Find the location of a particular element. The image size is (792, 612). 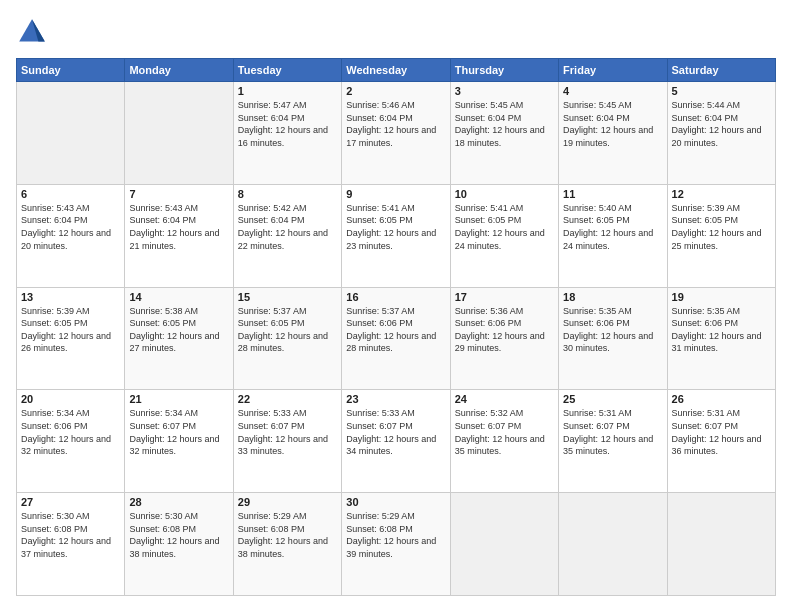

day-number: 4 is located at coordinates (612, 91).